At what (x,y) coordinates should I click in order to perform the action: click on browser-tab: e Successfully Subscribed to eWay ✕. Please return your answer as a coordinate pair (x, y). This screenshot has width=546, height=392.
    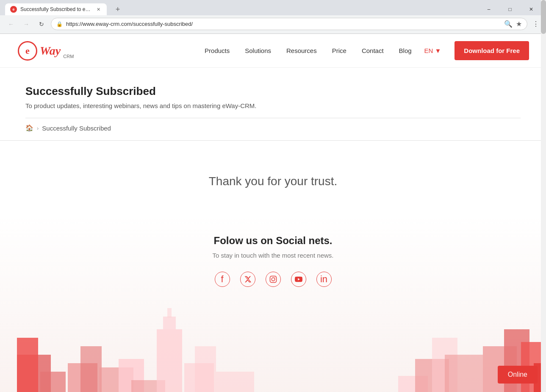
    Looking at the image, I should click on (56, 9).